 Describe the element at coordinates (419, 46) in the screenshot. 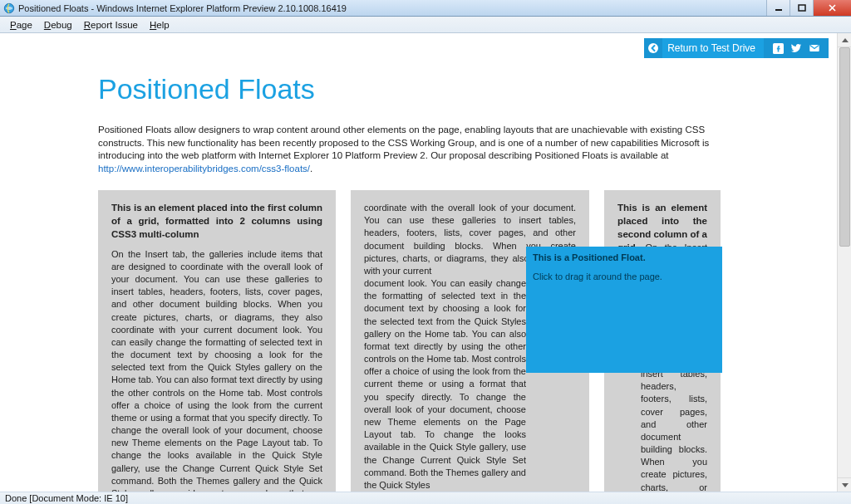

I see `top-toolbar: Return to Test Drive` at that location.